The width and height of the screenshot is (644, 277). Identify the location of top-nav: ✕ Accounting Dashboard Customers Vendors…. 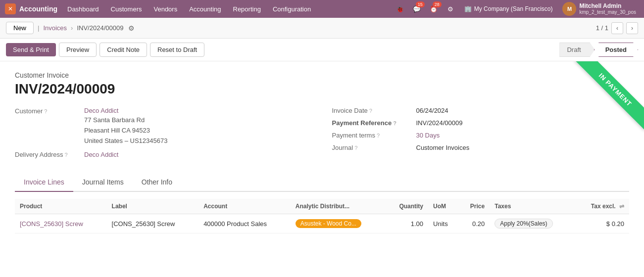
(322, 9).